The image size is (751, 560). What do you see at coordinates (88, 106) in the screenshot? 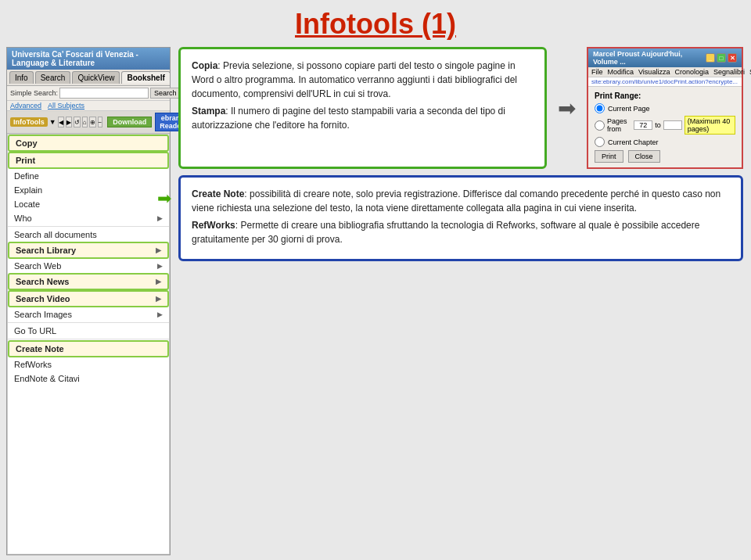
I see `links-bar: Advanced All Subjects` at bounding box center [88, 106].